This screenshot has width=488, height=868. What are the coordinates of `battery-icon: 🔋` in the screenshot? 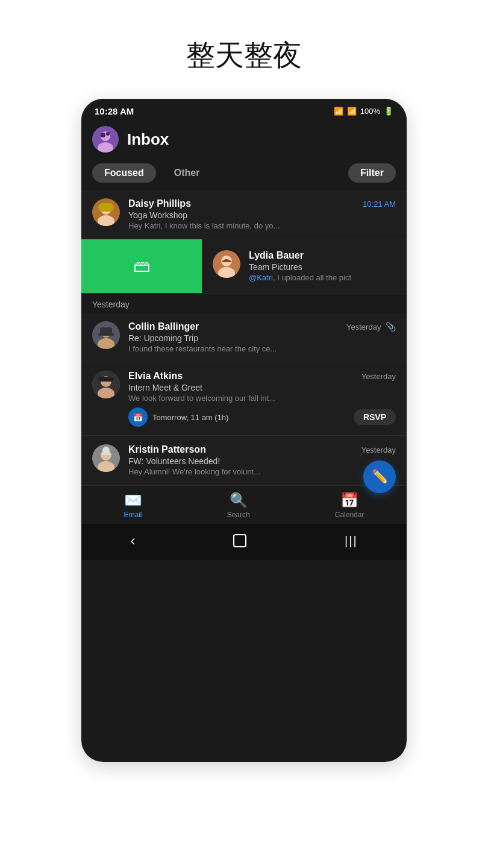 It's located at (389, 111).